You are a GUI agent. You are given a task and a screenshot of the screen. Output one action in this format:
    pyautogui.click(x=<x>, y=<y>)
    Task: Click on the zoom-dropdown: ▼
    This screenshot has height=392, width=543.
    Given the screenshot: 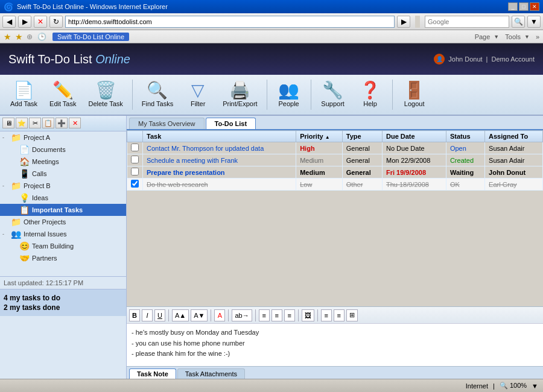 What is the action you would take?
    pyautogui.click(x=535, y=386)
    